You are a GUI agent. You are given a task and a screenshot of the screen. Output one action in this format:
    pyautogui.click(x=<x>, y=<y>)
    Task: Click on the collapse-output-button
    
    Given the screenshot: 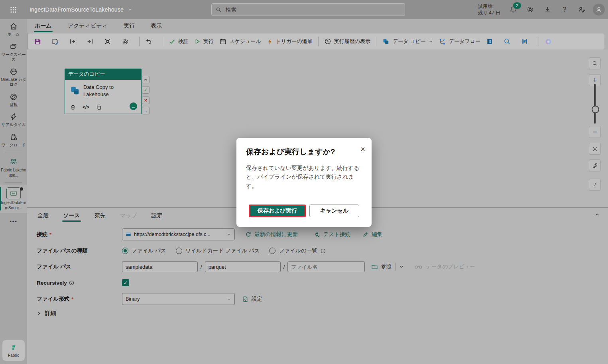 What is the action you would take?
    pyautogui.click(x=92, y=41)
    